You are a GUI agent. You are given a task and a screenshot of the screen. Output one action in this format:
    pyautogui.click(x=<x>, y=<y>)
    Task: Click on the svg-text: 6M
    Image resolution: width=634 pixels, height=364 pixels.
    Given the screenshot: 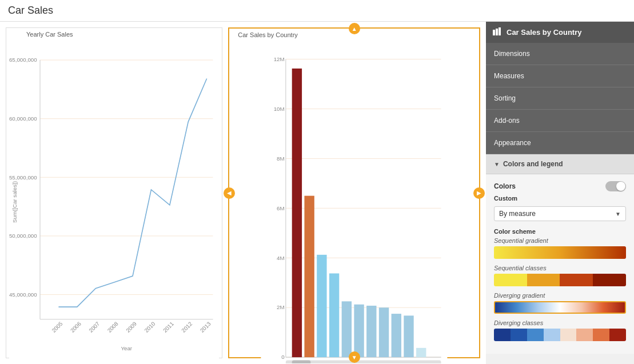 What is the action you would take?
    pyautogui.click(x=281, y=208)
    